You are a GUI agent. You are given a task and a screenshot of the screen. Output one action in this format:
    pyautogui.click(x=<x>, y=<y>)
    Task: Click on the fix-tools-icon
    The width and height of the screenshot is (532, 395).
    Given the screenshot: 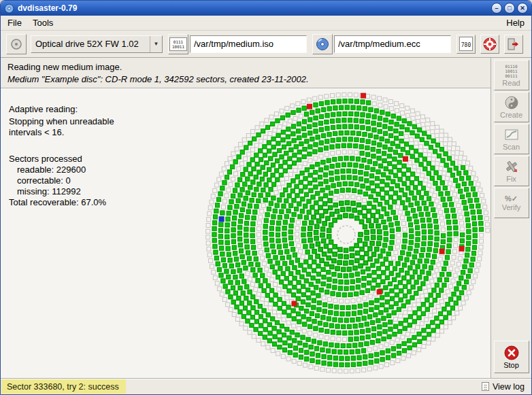 What is the action you would take?
    pyautogui.click(x=512, y=167)
    